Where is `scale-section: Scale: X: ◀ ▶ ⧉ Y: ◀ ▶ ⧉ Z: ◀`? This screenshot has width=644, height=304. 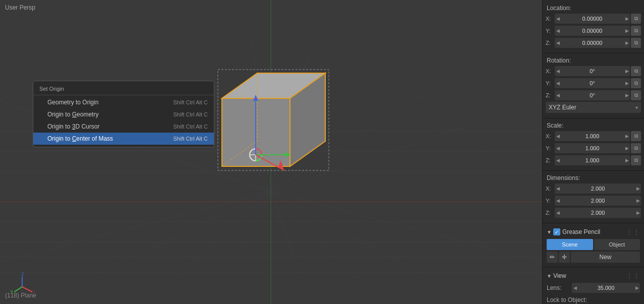 scale-section: Scale: X: ◀ ▶ ⧉ Y: ◀ ▶ ⧉ Z: ◀ is located at coordinates (593, 144).